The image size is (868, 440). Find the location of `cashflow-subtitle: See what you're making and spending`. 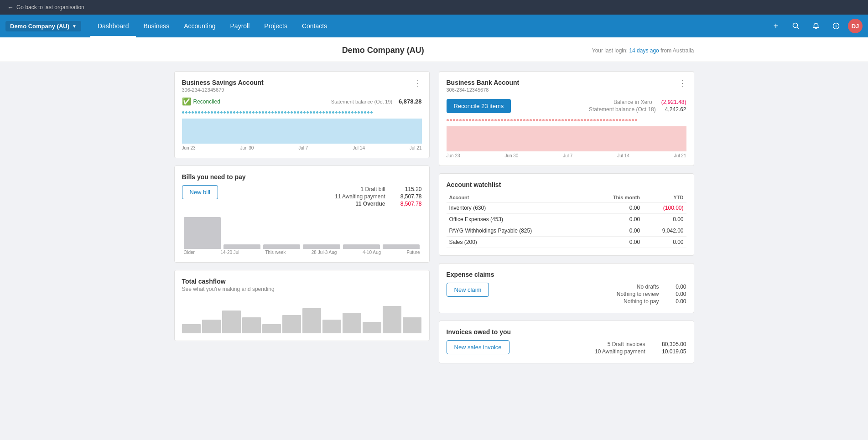

cashflow-subtitle: See what you're making and spending is located at coordinates (302, 289).